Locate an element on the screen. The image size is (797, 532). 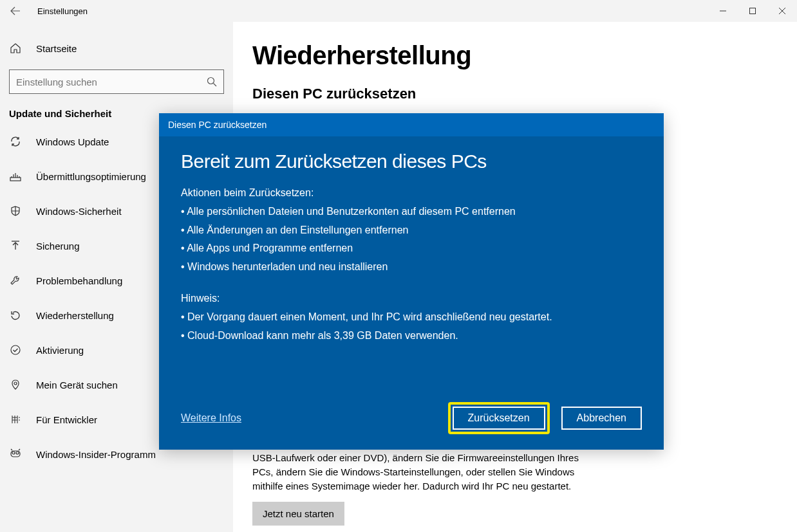
sidebar-item-label: Problembehandlung is located at coordinates (79, 280).